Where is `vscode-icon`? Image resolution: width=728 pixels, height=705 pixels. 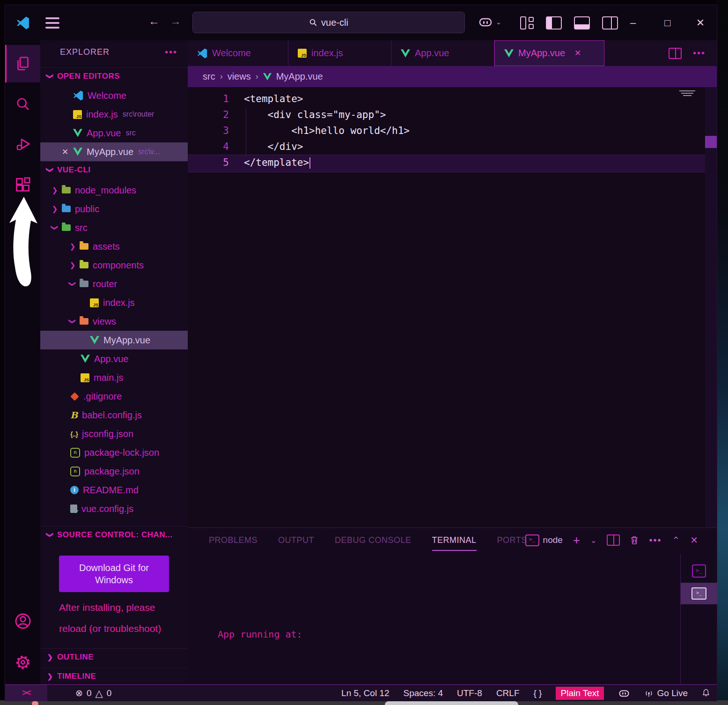
vscode-icon is located at coordinates (78, 96).